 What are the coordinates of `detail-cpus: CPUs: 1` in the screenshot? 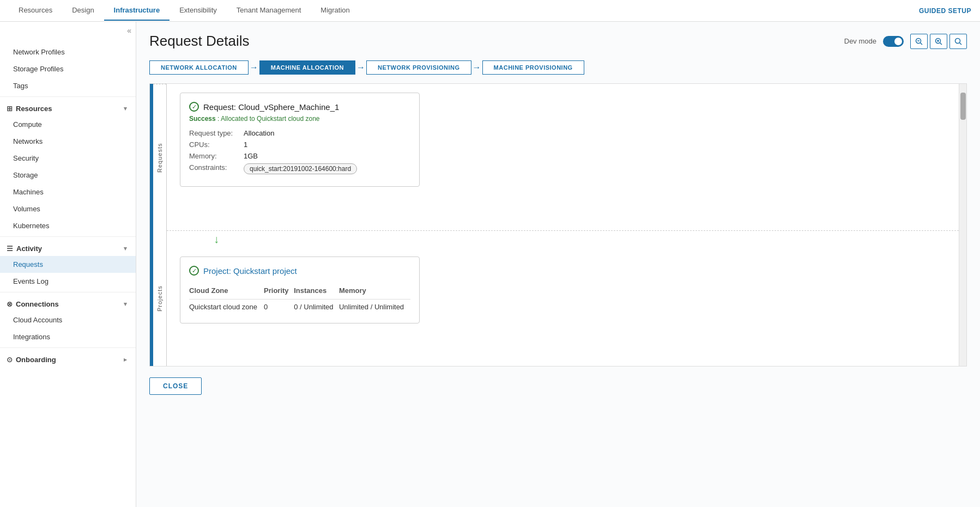 It's located at (300, 145).